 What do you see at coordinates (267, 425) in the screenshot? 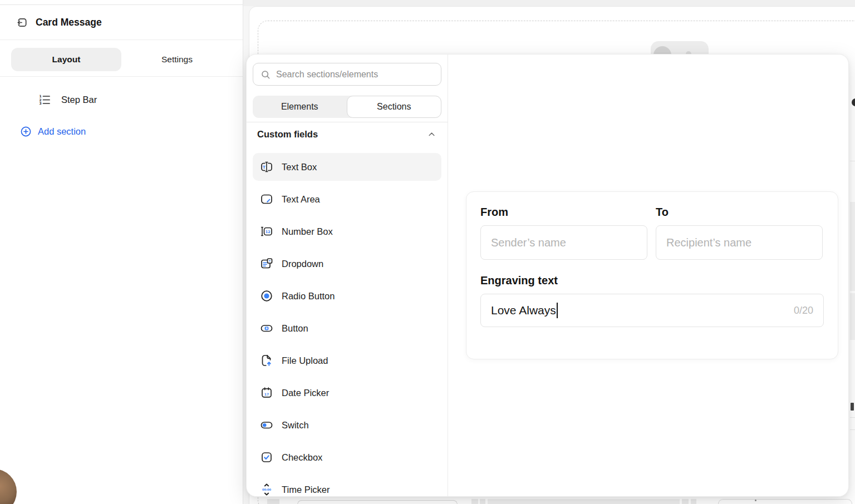
I see `switch-icon` at bounding box center [267, 425].